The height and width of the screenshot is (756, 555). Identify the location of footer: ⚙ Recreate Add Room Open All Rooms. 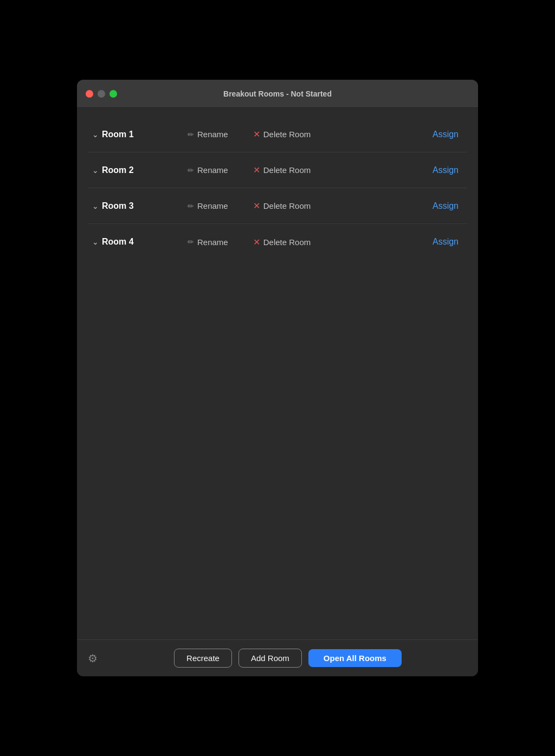
(278, 658).